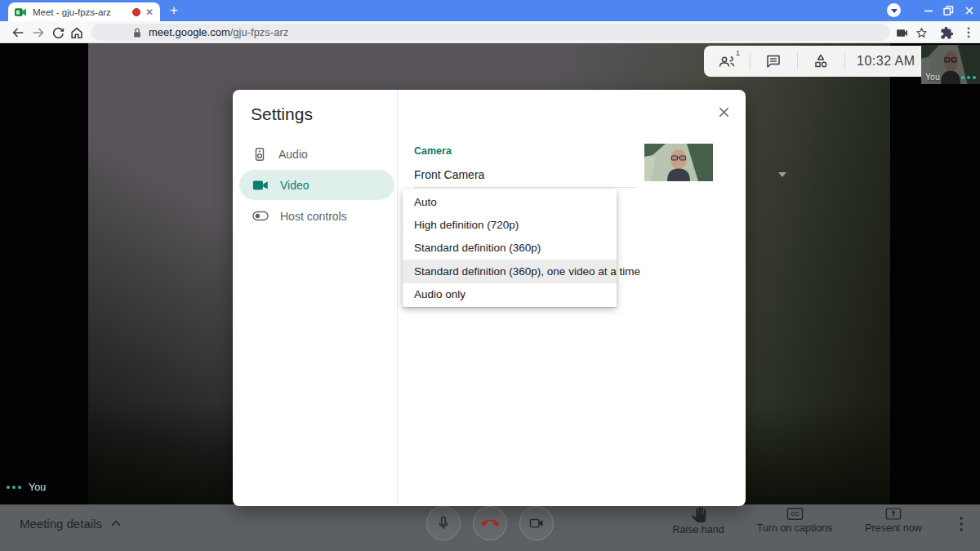 This screenshot has height=551, width=980. I want to click on close-icon, so click(724, 112).